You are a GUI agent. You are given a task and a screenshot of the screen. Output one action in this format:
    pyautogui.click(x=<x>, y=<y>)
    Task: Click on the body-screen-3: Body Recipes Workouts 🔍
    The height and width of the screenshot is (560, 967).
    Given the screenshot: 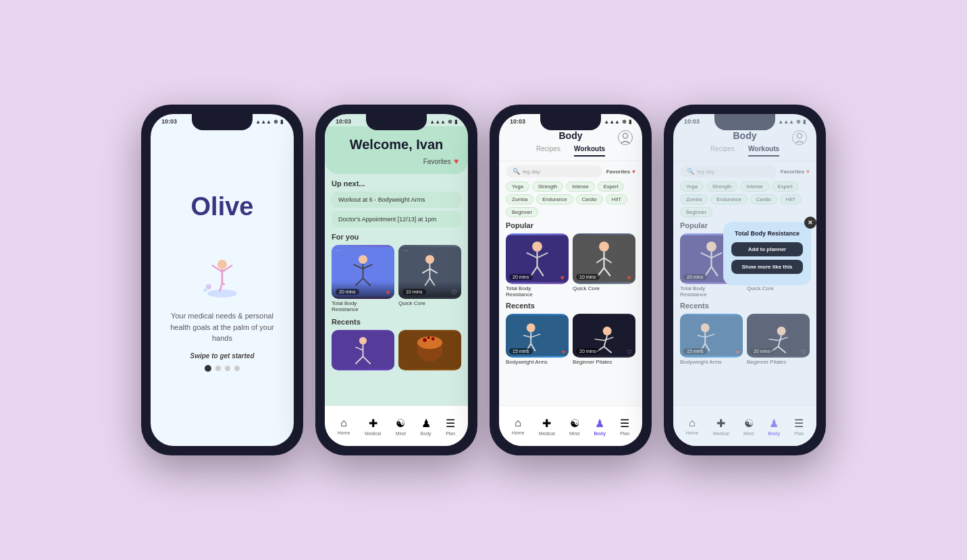 What is the action you would take?
    pyautogui.click(x=571, y=282)
    